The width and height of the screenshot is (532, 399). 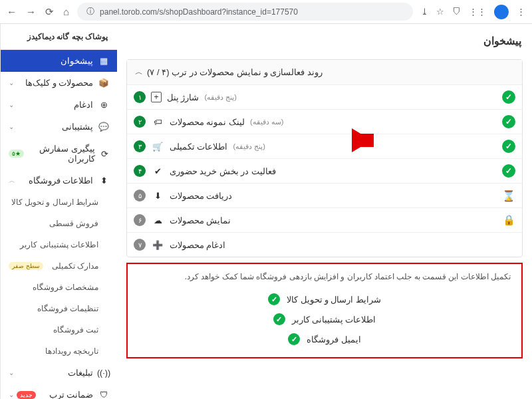 What do you see at coordinates (501, 12) in the screenshot?
I see `avatar` at bounding box center [501, 12].